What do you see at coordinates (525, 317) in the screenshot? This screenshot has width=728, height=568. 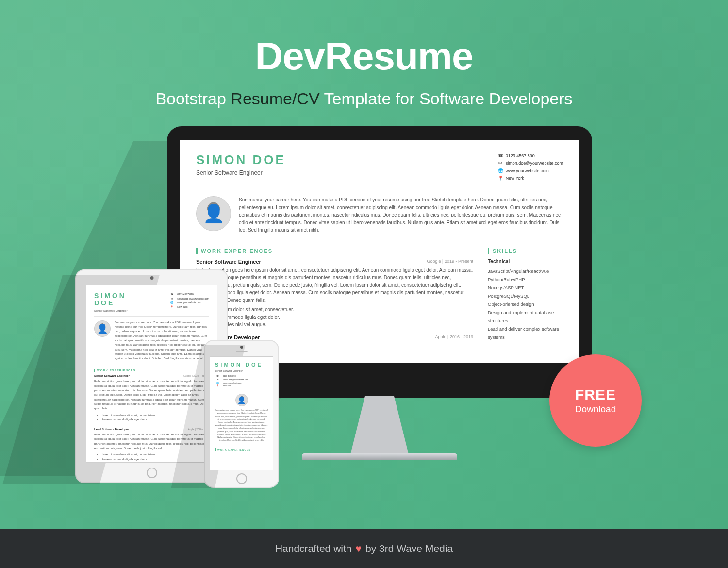 I see `skill-item: Design and implement database structures` at bounding box center [525, 317].